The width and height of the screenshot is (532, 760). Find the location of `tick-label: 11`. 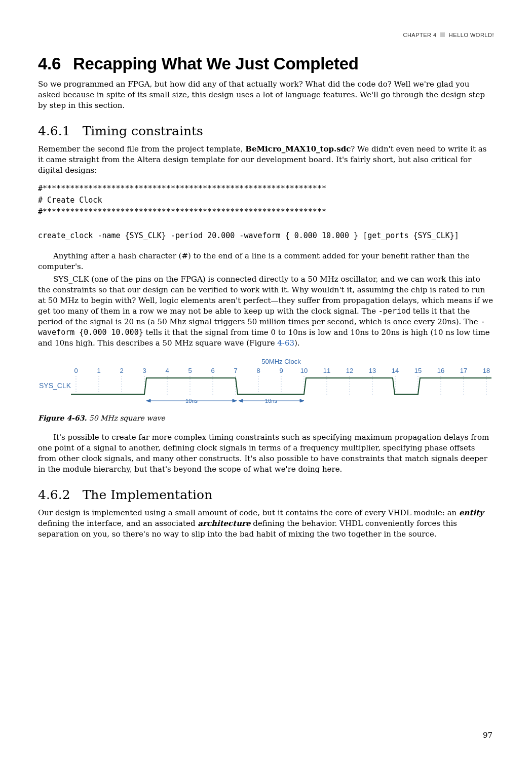

tick-label: 11 is located at coordinates (327, 371).